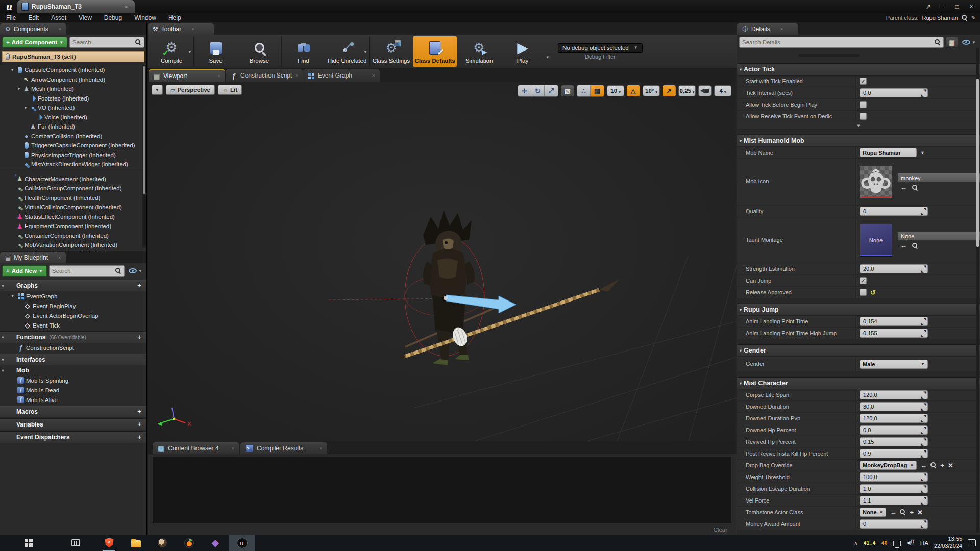  What do you see at coordinates (838, 42) in the screenshot?
I see `details-search-input` at bounding box center [838, 42].